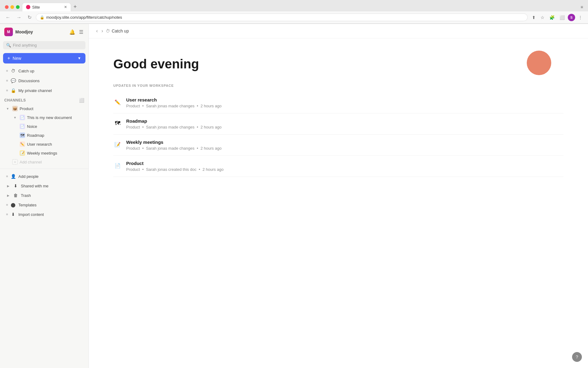 This screenshot has width=588, height=368. What do you see at coordinates (50, 205) in the screenshot?
I see `templates-label: Templates` at bounding box center [50, 205].